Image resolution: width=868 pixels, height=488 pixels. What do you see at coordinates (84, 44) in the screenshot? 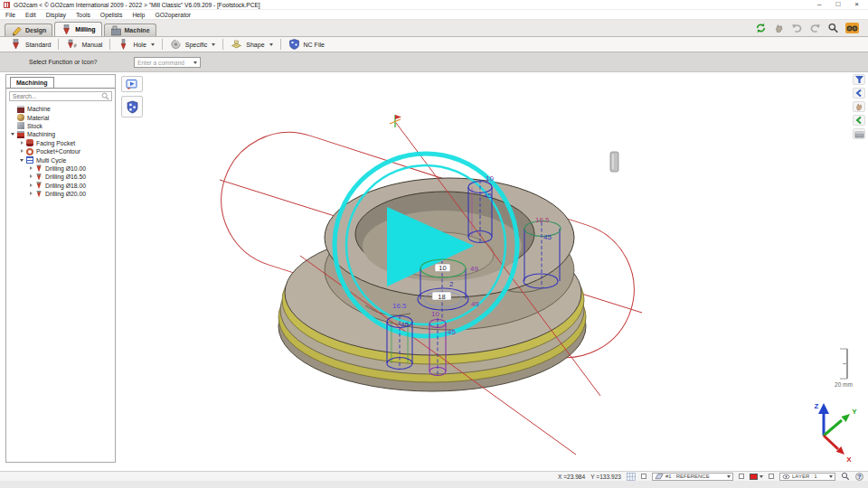
I see `manual-button: Manual` at bounding box center [84, 44].